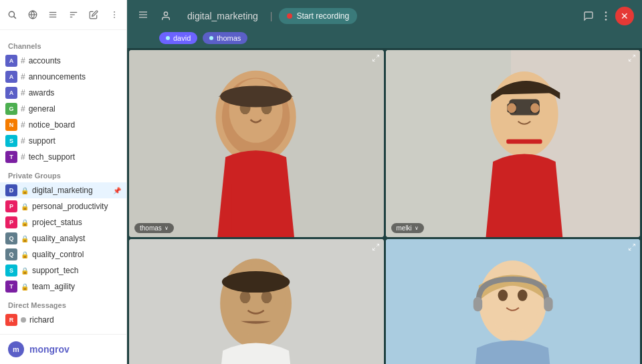 This screenshot has height=364, width=642. I want to click on channel-item-accounts: A # accounts, so click(63, 61).